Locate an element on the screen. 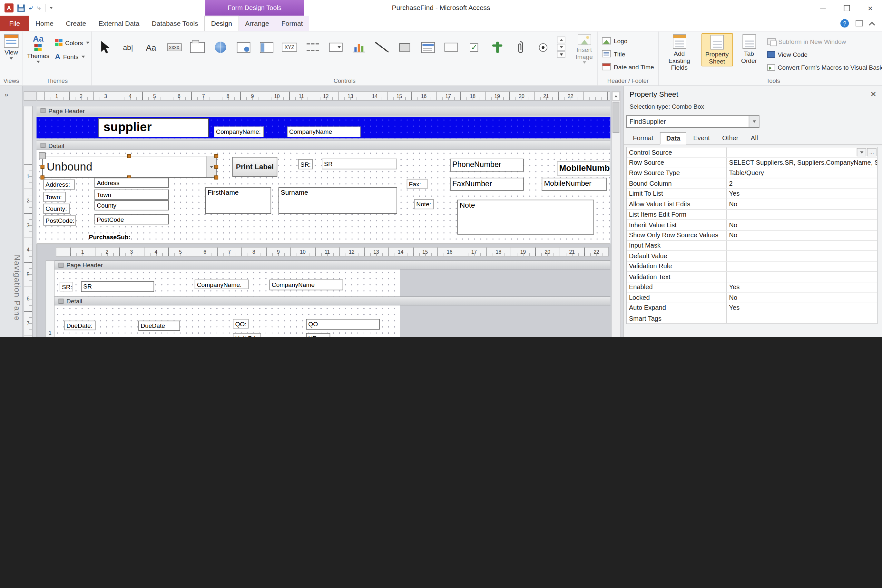 Image resolution: width=882 pixels, height=588 pixels. subform-page-header-bar: Page Header is located at coordinates (332, 265).